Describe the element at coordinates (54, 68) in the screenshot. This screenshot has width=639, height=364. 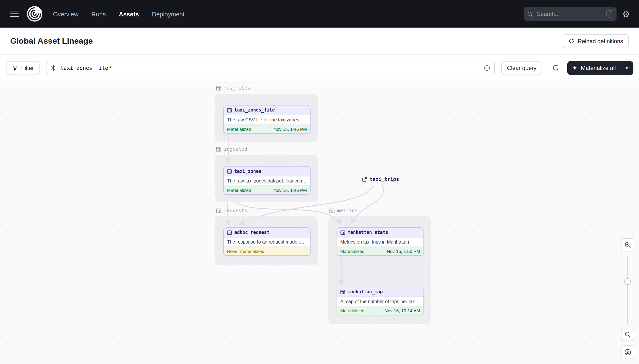
I see `selection-syntax-icon` at that location.